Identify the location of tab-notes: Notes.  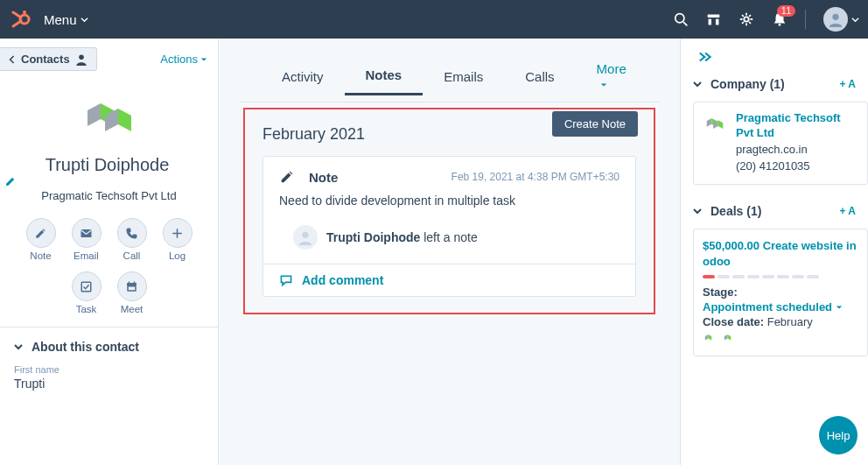
(384, 76).